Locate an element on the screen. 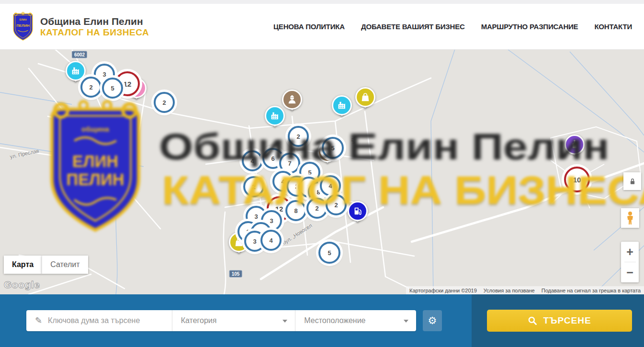 The height and width of the screenshot is (347, 644). svg-text: ЕЛИН is located at coordinates (23, 20).